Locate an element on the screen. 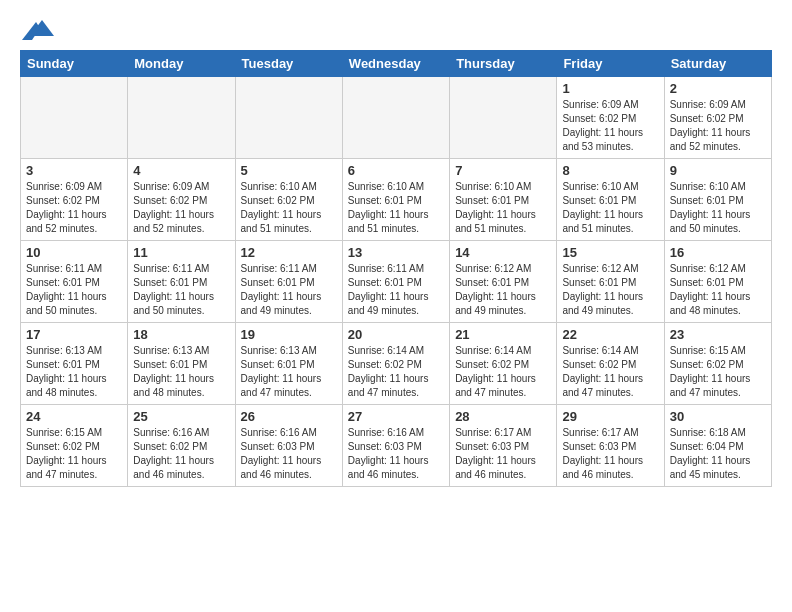 Image resolution: width=792 pixels, height=612 pixels. weekday-header-monday: Monday is located at coordinates (182, 64).